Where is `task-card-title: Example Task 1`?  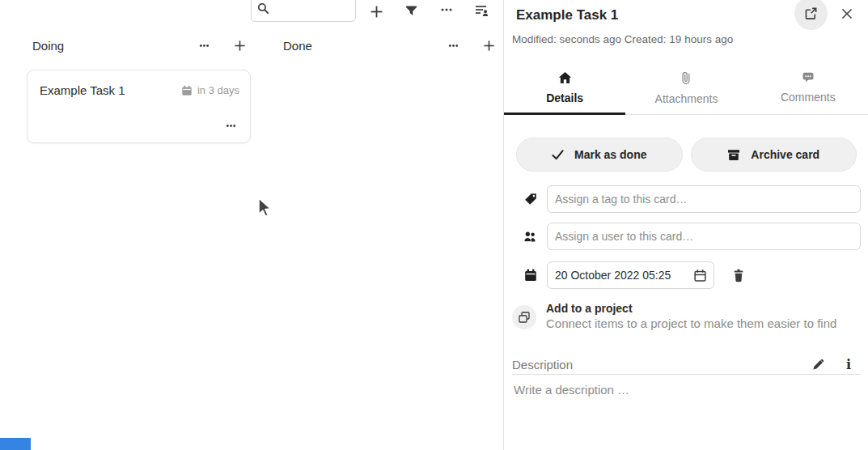 task-card-title: Example Task 1 is located at coordinates (83, 91).